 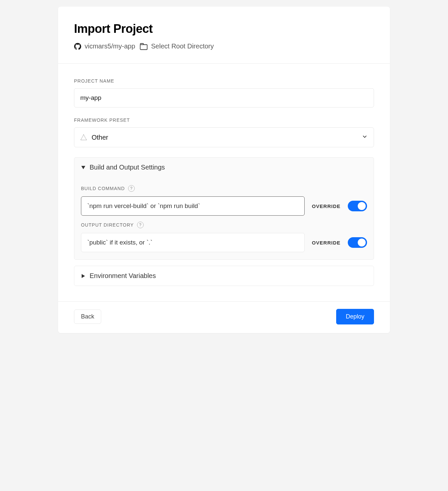 I want to click on framework-preset-field: FRAMEWORK PRESET Other, so click(x=224, y=132).